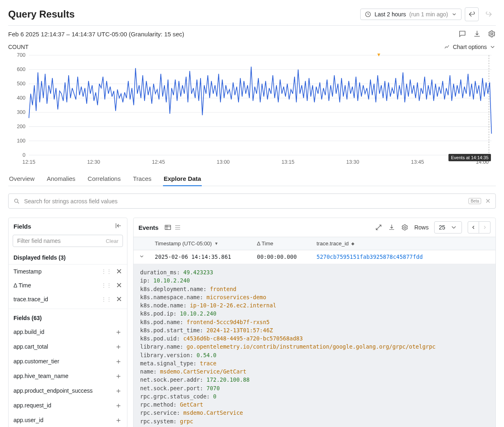  Describe the element at coordinates (17, 201) in the screenshot. I see `search-icon` at that location.